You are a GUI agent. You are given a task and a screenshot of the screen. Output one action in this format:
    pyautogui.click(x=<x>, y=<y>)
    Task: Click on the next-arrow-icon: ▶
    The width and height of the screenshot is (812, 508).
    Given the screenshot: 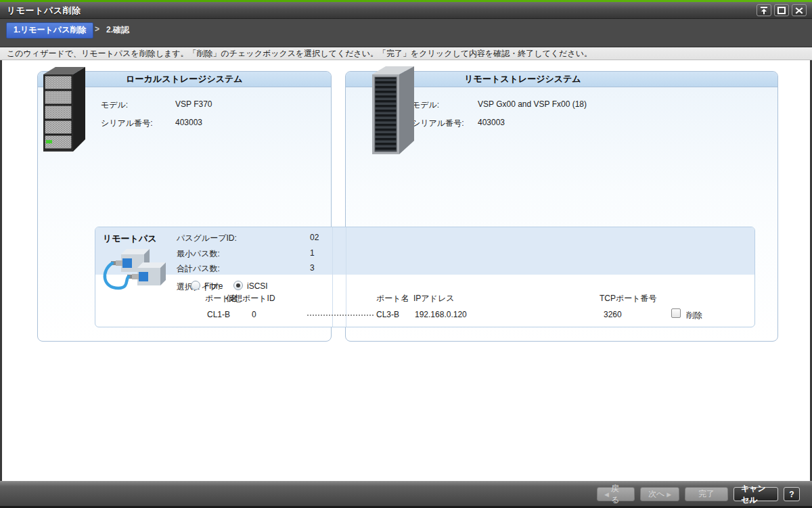 What is the action you would take?
    pyautogui.click(x=669, y=494)
    